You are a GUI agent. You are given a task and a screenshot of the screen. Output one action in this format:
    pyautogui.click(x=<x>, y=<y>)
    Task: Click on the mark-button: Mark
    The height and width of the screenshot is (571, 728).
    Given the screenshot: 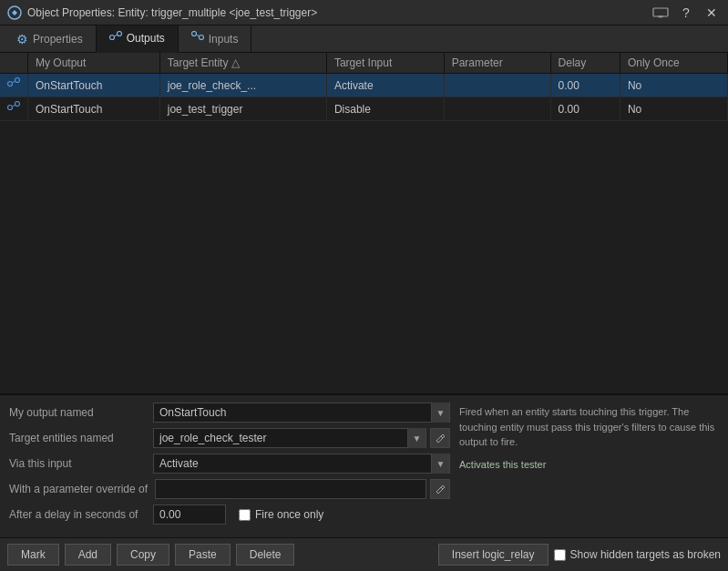 What is the action you would take?
    pyautogui.click(x=33, y=555)
    